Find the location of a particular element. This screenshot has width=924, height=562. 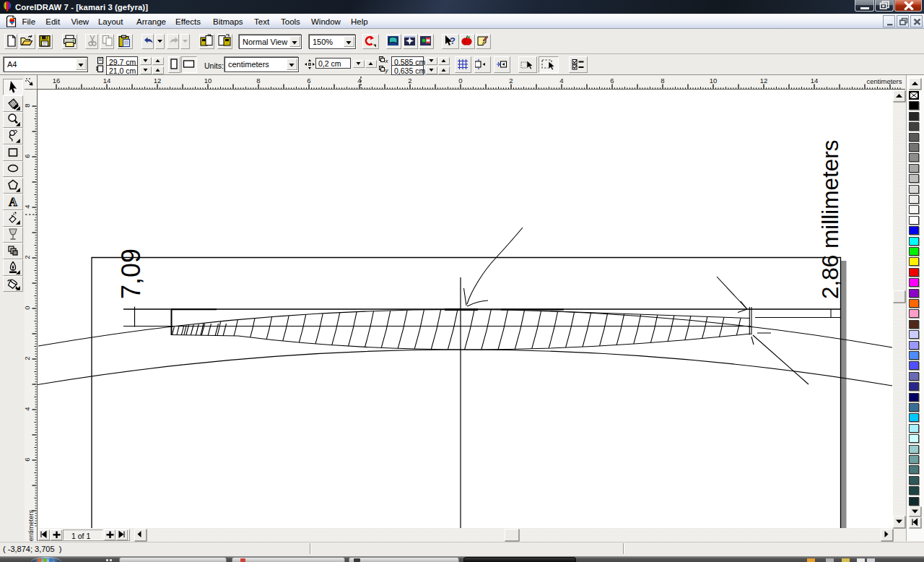

svg-text: 16 is located at coordinates (56, 81).